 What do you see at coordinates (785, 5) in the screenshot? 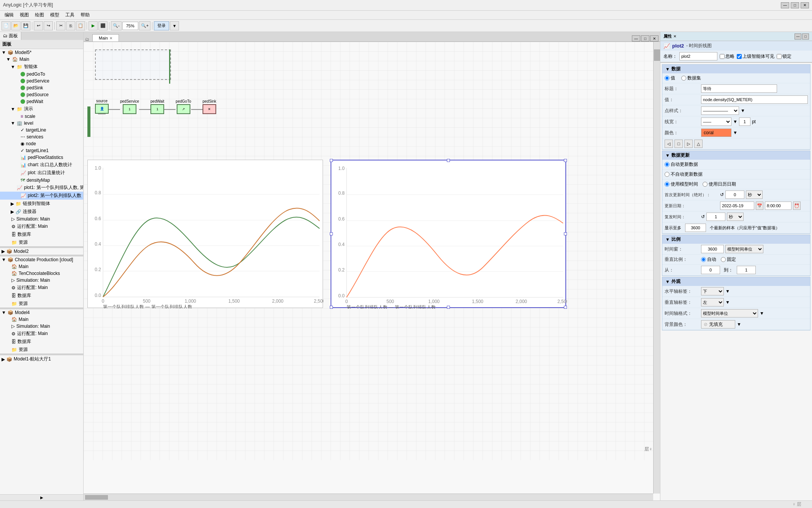
I see `minimize-button: —` at bounding box center [785, 5].